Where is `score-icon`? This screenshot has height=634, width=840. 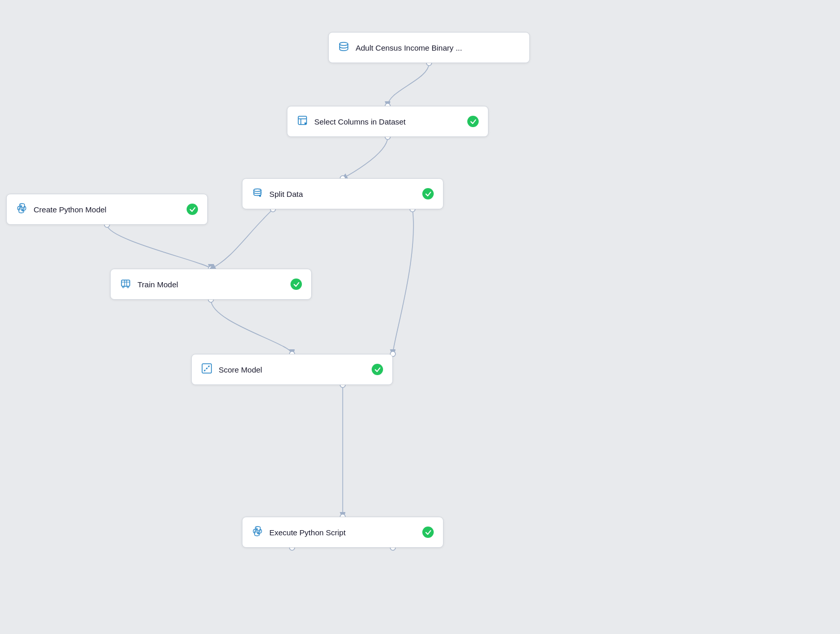 score-icon is located at coordinates (207, 369).